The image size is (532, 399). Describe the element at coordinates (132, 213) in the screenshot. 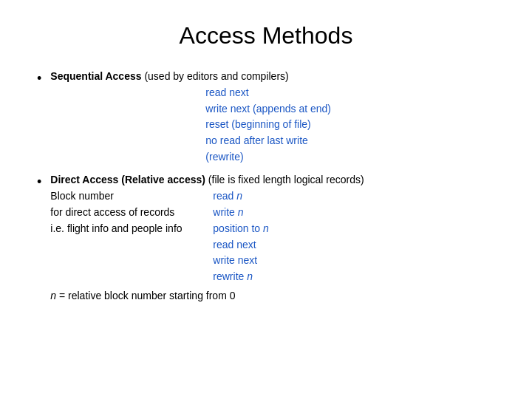

I see `direct-left-2: for direct access of records` at that location.